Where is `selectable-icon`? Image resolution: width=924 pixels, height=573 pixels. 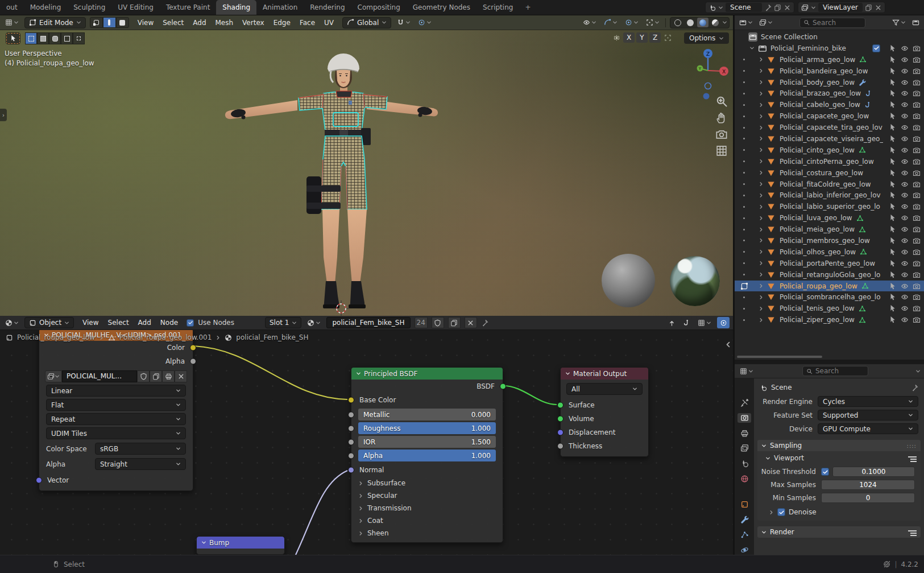 selectable-icon is located at coordinates (893, 48).